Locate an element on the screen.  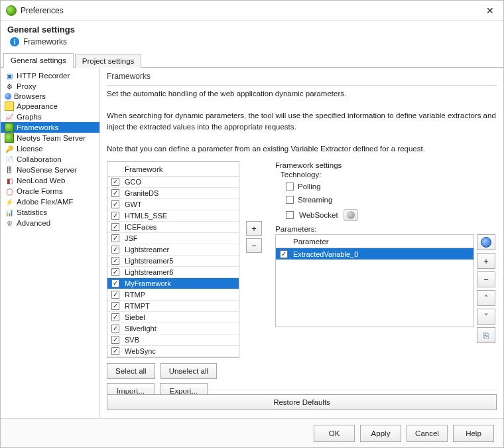
add-framework-button: + is located at coordinates (254, 228).